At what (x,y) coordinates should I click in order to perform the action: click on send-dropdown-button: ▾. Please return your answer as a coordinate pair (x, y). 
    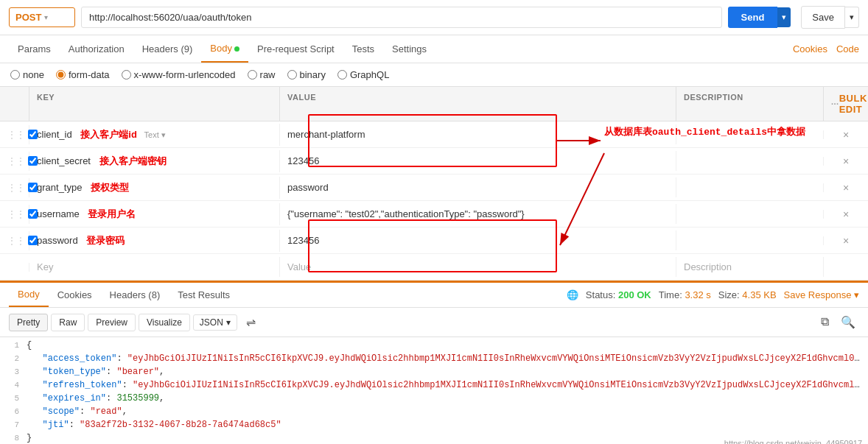
    Looking at the image, I should click on (784, 18).